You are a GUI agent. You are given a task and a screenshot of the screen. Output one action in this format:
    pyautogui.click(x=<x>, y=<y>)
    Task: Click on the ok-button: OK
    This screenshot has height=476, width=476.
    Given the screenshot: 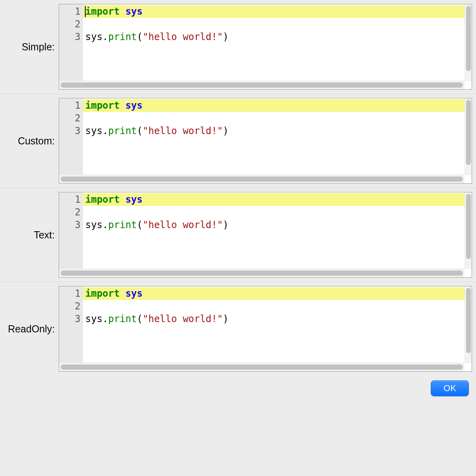 What is the action you would take?
    pyautogui.click(x=450, y=388)
    